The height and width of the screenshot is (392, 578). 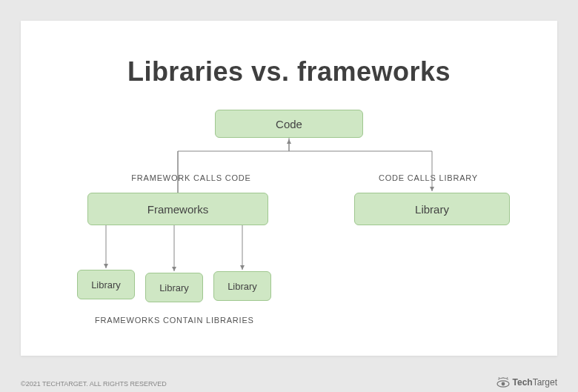 I want to click on node-library-right: Library, so click(x=432, y=209).